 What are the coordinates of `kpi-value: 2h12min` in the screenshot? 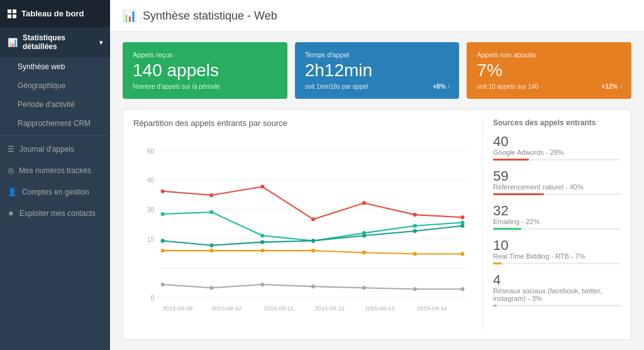 It's located at (377, 71).